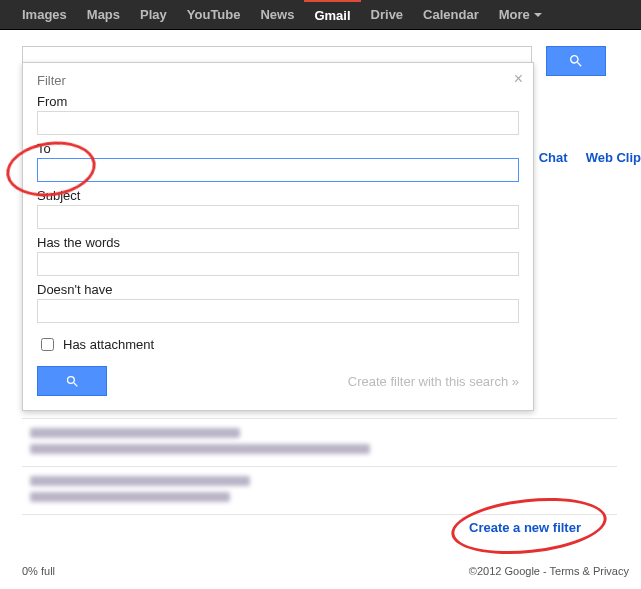 The height and width of the screenshot is (589, 641). I want to click on footer: 0% full ©2012 Google - Terms & Privacy, so click(326, 571).